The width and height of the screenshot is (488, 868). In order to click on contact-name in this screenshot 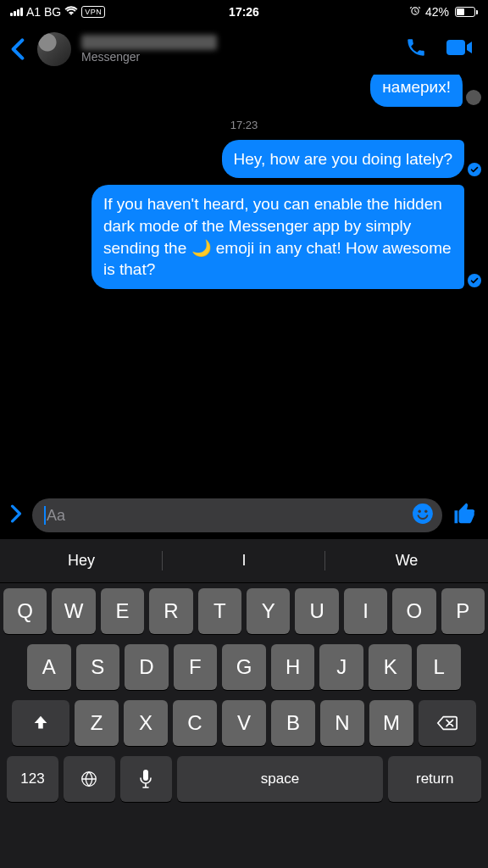, I will do `click(149, 42)`.